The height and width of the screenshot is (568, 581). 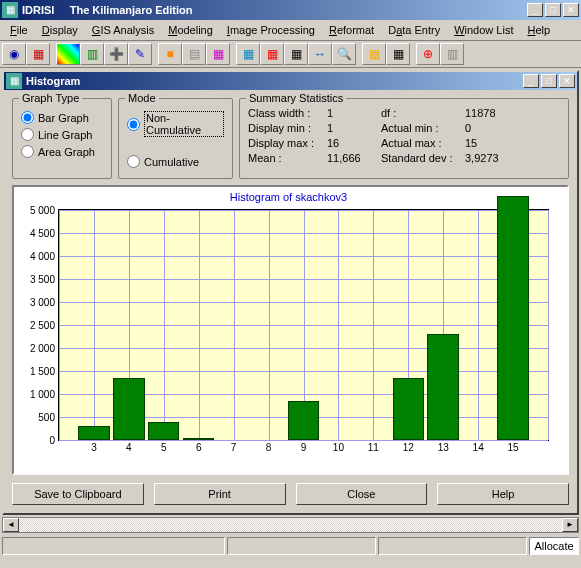 What do you see at coordinates (535, 10) in the screenshot?
I see `minimize-button: _` at bounding box center [535, 10].